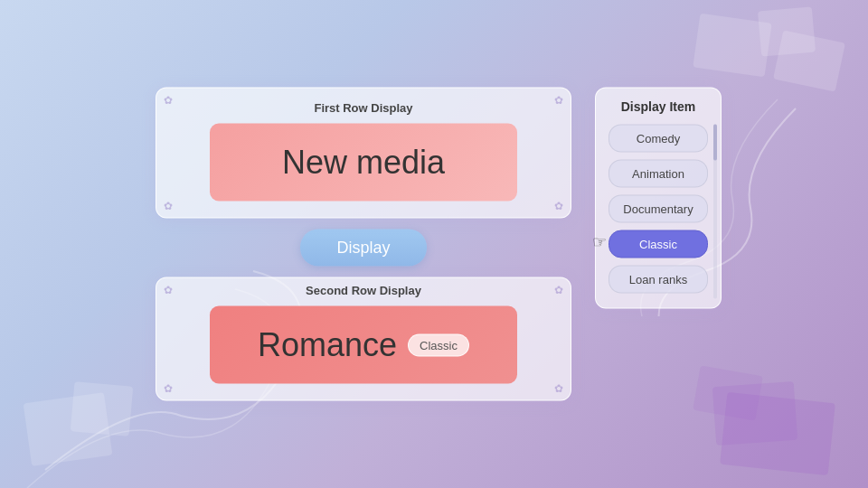 The image size is (868, 488). What do you see at coordinates (715, 211) in the screenshot?
I see `scrollbar-track` at bounding box center [715, 211].